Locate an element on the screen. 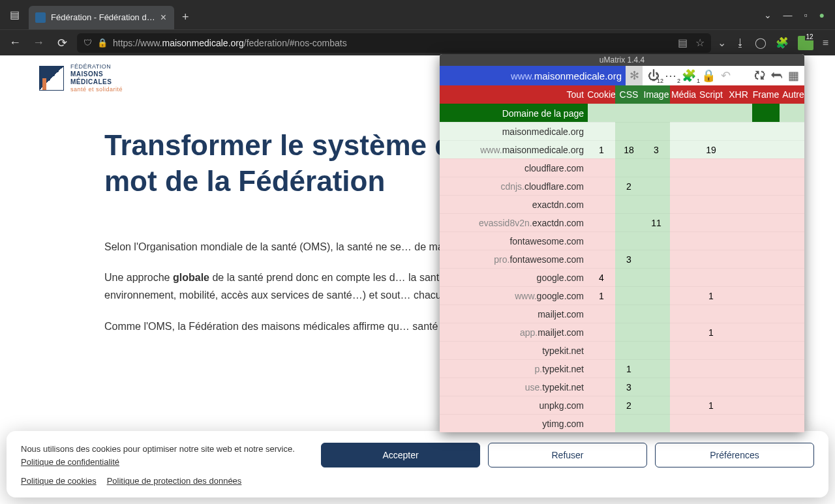 The height and width of the screenshot is (504, 835). matrix-row-label: maisonmedicale.org is located at coordinates (514, 131).